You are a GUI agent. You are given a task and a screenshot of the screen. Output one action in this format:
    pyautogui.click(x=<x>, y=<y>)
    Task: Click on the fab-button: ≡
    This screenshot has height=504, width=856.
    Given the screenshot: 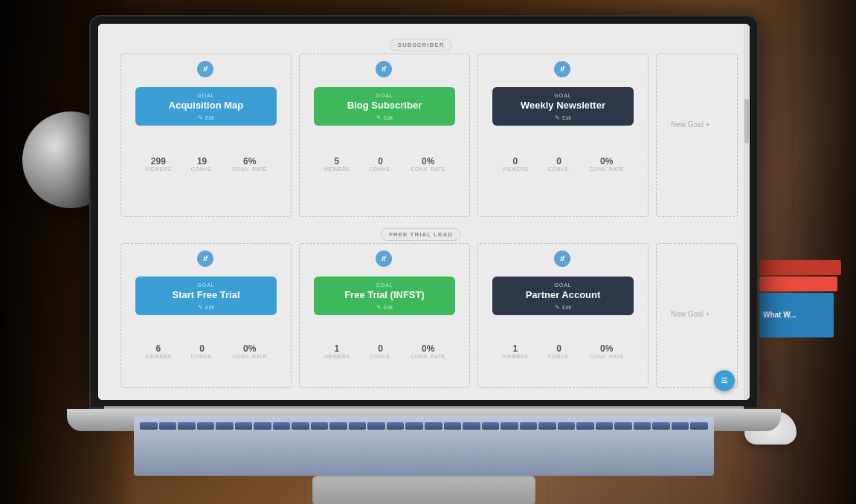 What is the action you would take?
    pyautogui.click(x=724, y=381)
    